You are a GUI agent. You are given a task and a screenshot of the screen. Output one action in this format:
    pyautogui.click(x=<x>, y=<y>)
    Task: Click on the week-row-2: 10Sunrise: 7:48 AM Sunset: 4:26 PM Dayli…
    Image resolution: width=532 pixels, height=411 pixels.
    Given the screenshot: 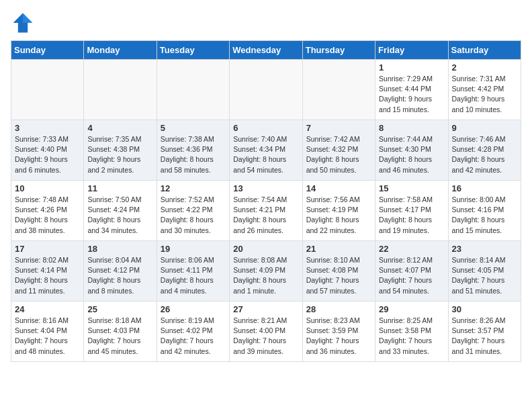 What is the action you would take?
    pyautogui.click(x=266, y=211)
    